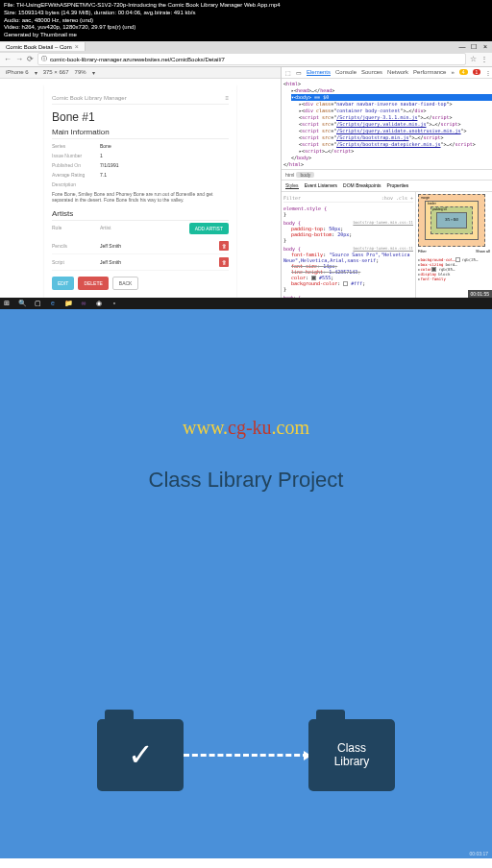  I want to click on add-artist-button: ADD ARTIST, so click(209, 229).